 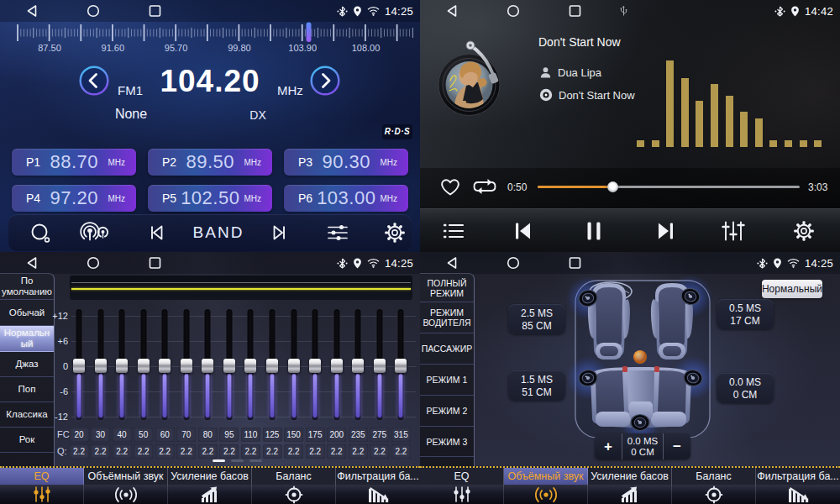 I want to click on preset-p1: P1 88.70 MHz, so click(x=74, y=162).